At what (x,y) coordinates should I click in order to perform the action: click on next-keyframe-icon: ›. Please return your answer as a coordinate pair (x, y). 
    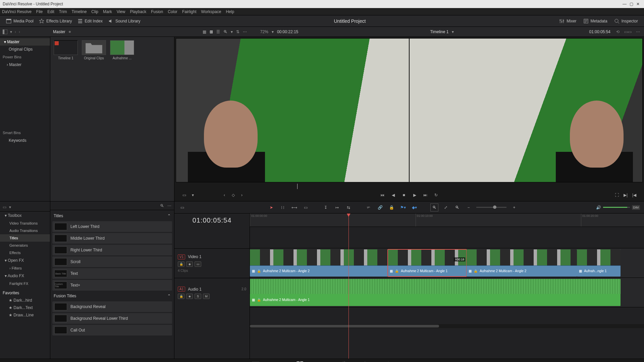
    Looking at the image, I should click on (242, 195).